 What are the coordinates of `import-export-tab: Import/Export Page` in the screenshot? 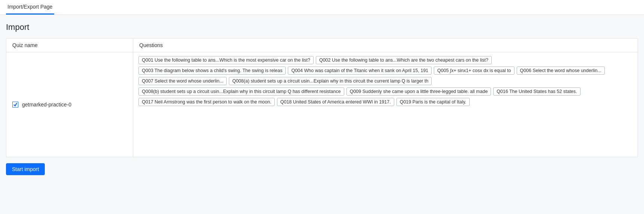 It's located at (30, 7).